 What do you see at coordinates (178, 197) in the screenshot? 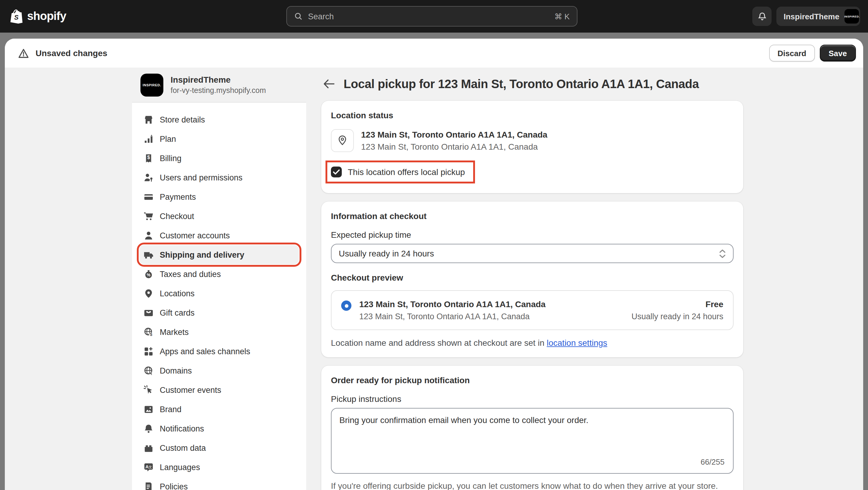
I see `sidebar-item-label: Payments` at bounding box center [178, 197].